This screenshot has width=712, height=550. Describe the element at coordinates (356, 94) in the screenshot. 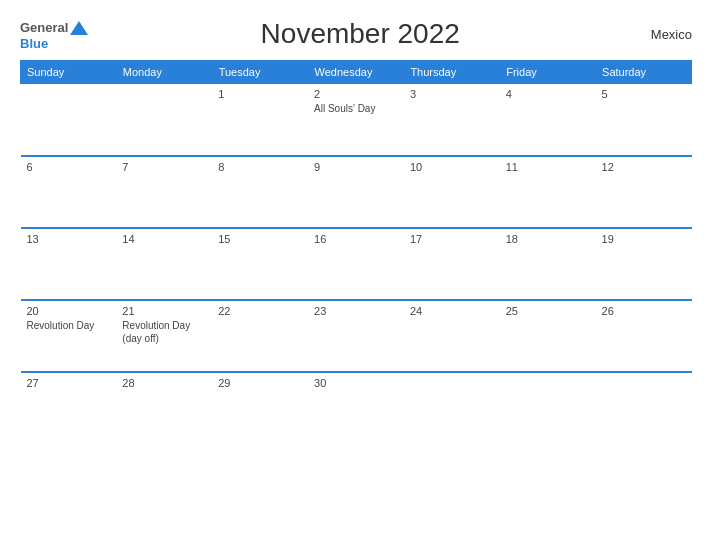

I see `day-number: 2` at that location.